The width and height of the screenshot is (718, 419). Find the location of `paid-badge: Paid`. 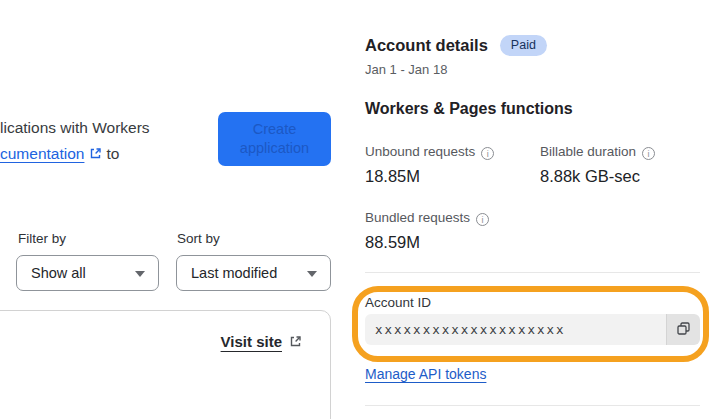

paid-badge: Paid is located at coordinates (524, 46).